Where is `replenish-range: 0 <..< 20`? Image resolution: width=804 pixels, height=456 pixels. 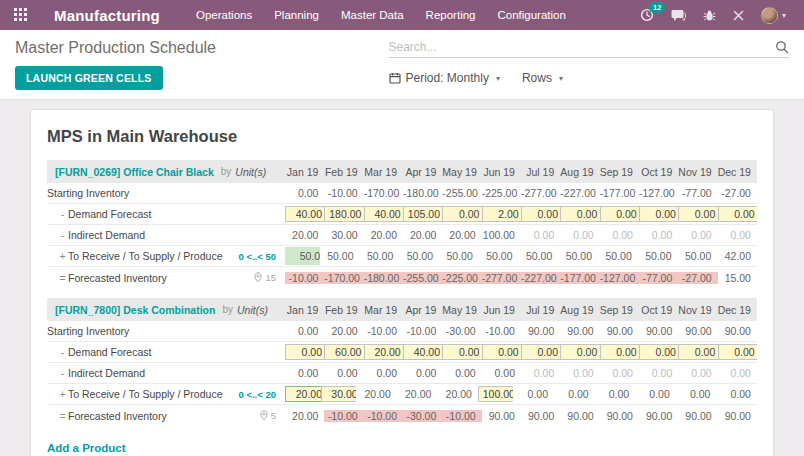 replenish-range: 0 <..< 20 is located at coordinates (262, 394).